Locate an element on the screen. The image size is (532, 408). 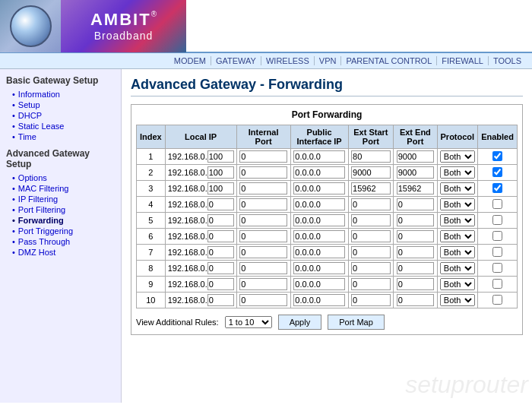
view-additional-select: 1 to 10 11 to 20 is located at coordinates (249, 322).